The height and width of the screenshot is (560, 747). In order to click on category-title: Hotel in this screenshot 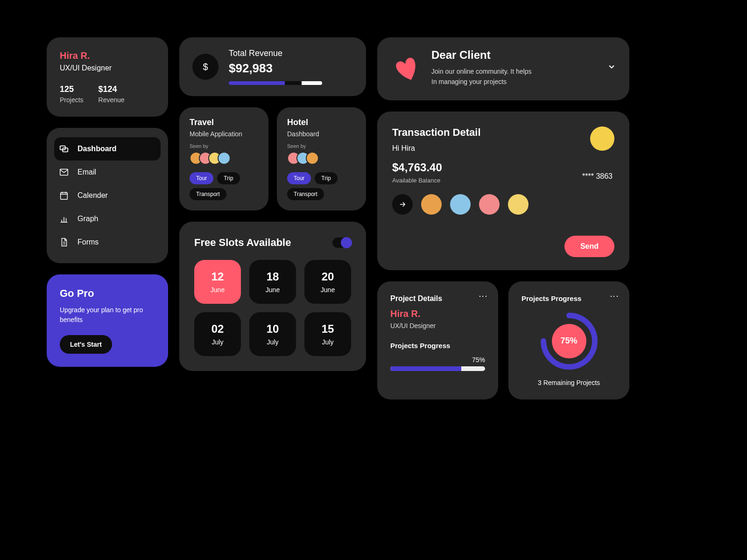, I will do `click(321, 122)`.